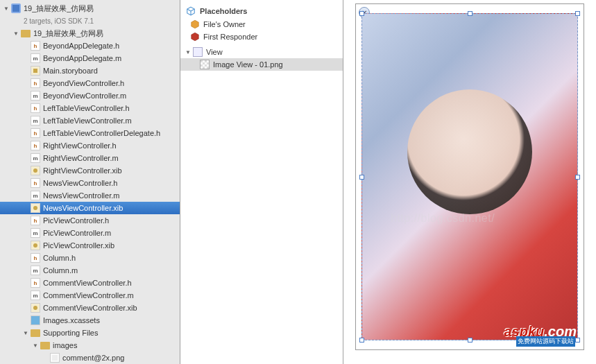 The width and height of the screenshot is (596, 364). Describe the element at coordinates (83, 171) in the screenshot. I see `nav-item-label: RightViewController.xib` at that location.